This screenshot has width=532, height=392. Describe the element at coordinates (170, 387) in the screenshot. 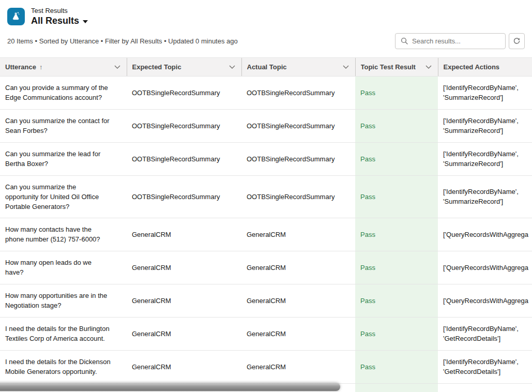

I see `horizontal-scrollbar-thumb` at that location.